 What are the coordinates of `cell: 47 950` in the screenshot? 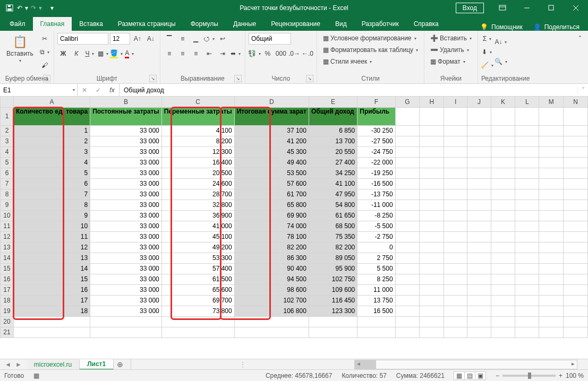 It's located at (333, 194).